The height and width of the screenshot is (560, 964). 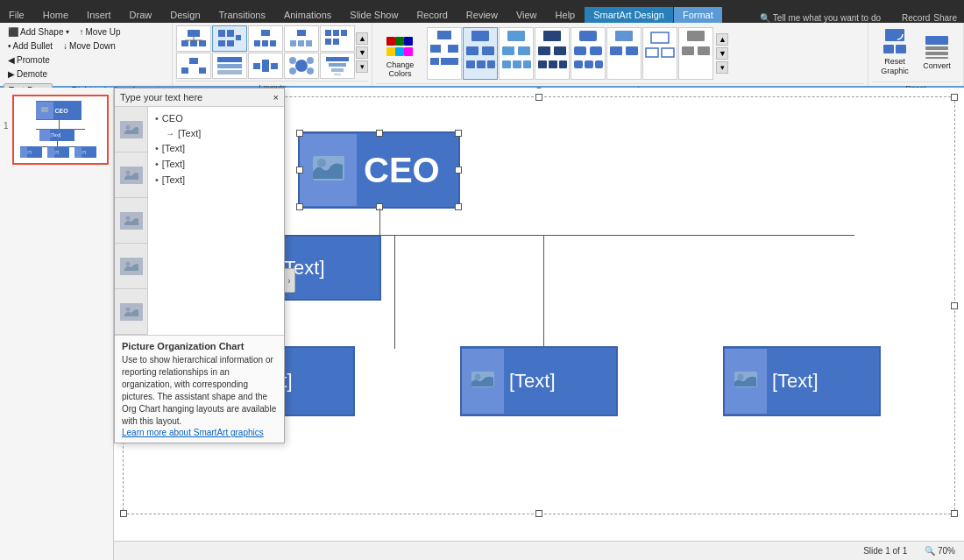 I want to click on ceo-handle-br, so click(x=458, y=207).